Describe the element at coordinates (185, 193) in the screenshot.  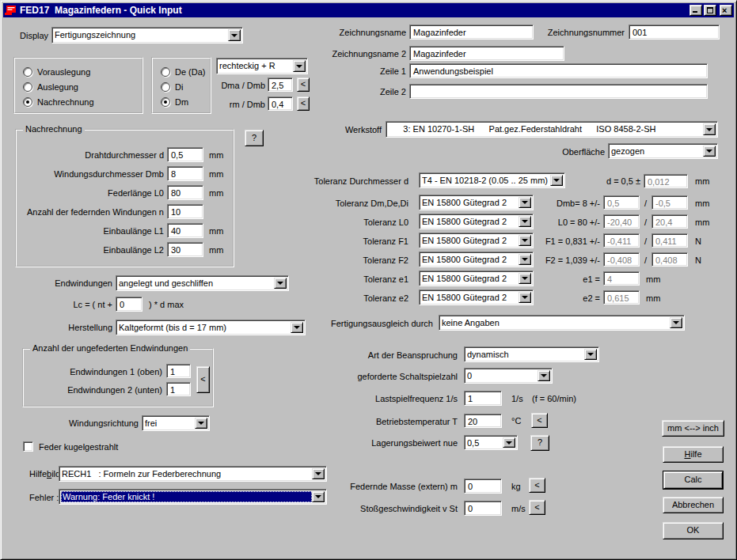
I see `federlaenge-input: 80` at that location.